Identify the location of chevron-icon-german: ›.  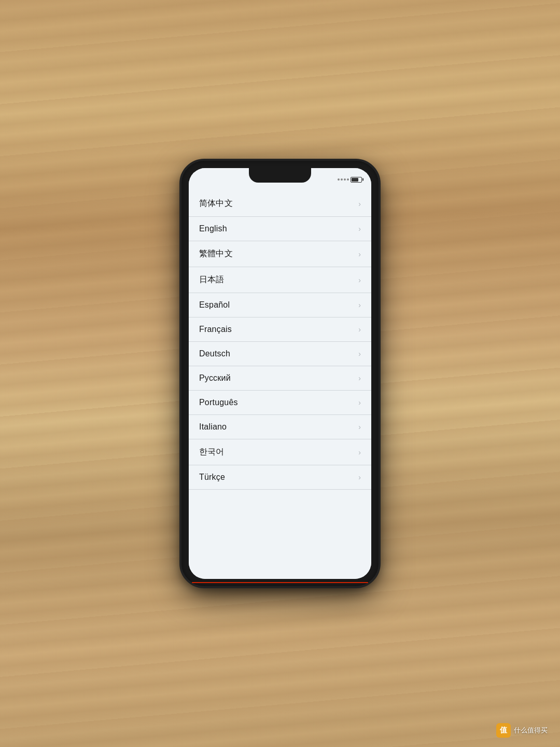
(360, 354).